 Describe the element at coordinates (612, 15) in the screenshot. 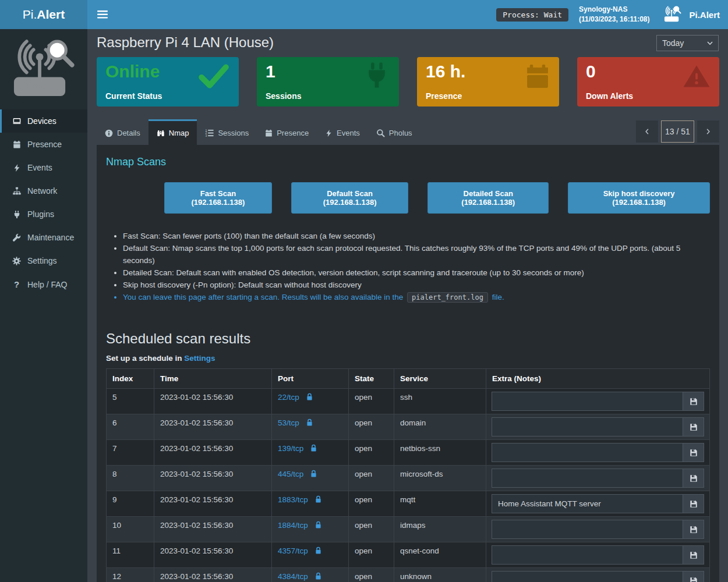

I see `navbar-right: Process: Wait Synology-NAS (11/03/2023, …` at that location.